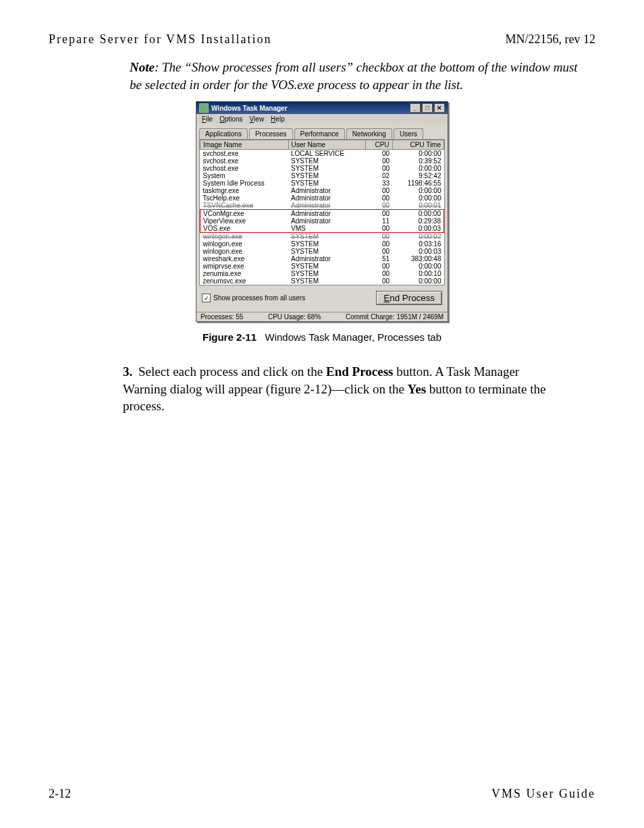  What do you see at coordinates (323, 244) in the screenshot?
I see `table-row: winlogon.exeSYSTEM000:03:16` at bounding box center [323, 244].